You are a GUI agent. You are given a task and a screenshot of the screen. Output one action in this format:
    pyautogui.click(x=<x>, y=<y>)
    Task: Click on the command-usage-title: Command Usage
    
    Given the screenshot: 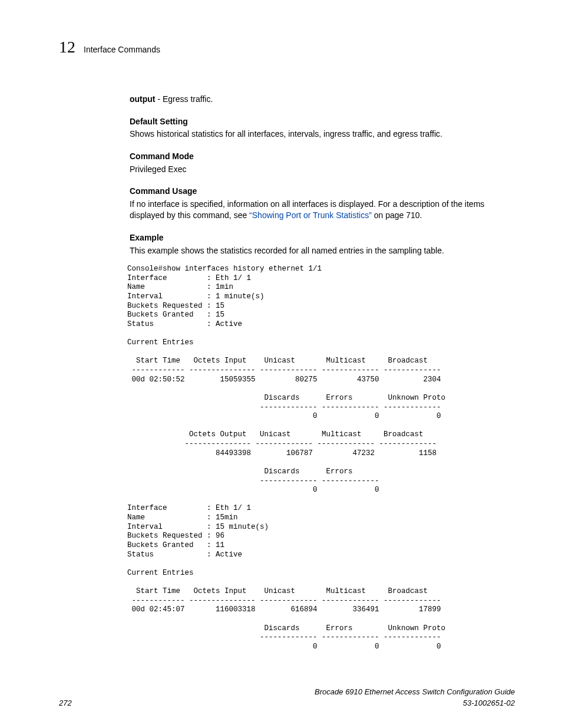 What is the action you would take?
    pyautogui.click(x=322, y=192)
    